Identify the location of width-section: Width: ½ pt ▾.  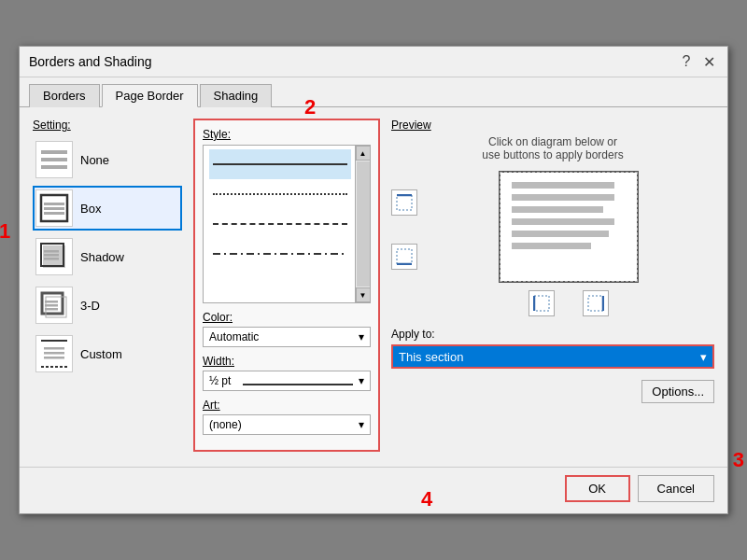
(287, 373).